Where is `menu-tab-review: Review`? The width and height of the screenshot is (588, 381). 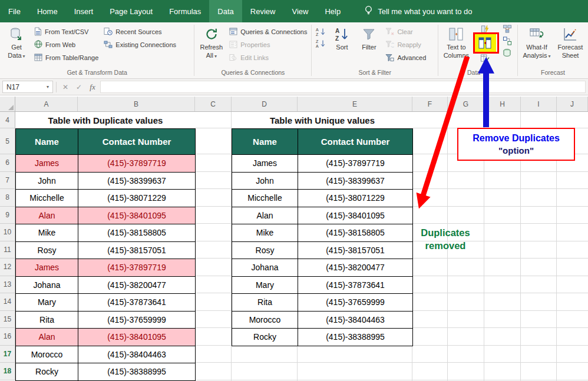 menu-tab-review: Review is located at coordinates (263, 11).